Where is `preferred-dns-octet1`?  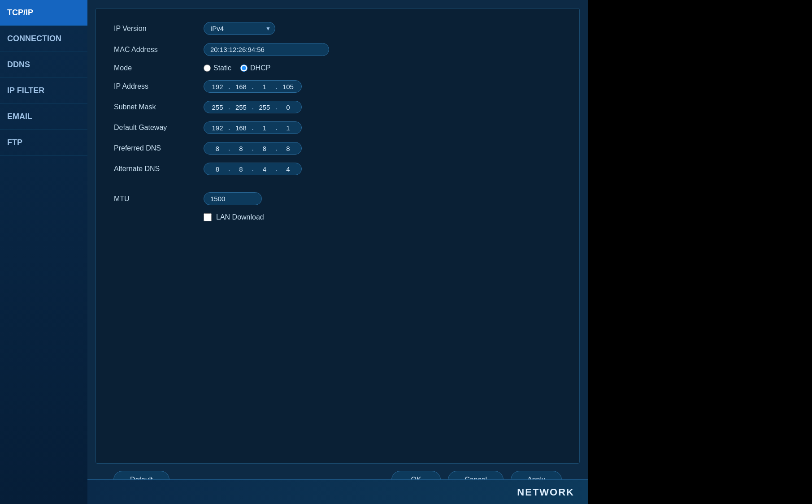
preferred-dns-octet1 is located at coordinates (217, 149).